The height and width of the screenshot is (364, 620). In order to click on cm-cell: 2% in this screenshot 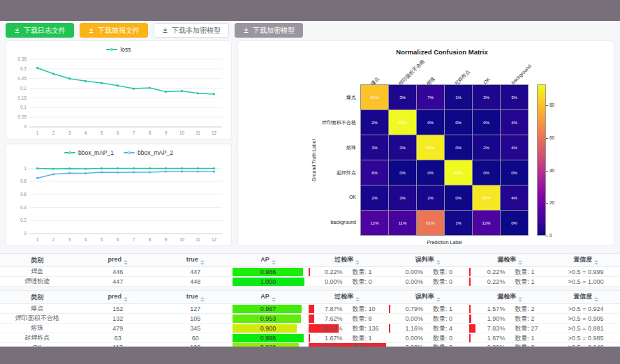, I will do `click(486, 148)`.